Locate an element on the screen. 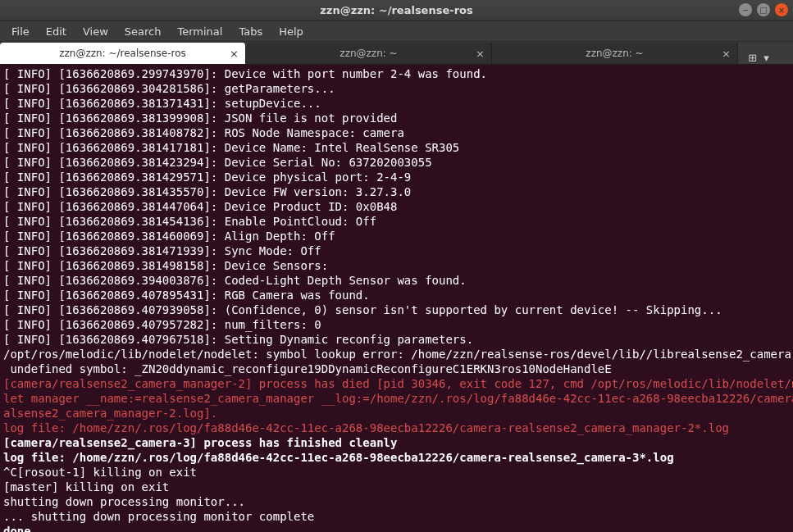  maximize-icon: □ is located at coordinates (763, 10).